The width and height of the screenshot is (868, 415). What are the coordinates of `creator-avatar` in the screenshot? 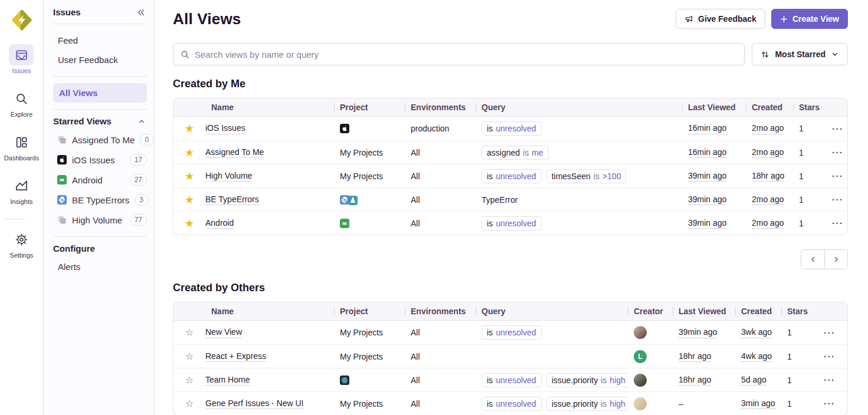 It's located at (640, 404).